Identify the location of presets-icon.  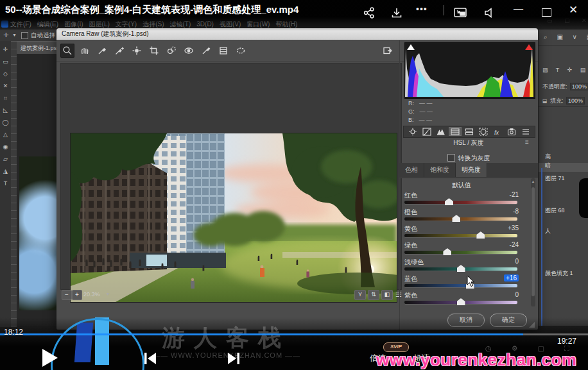
(526, 131).